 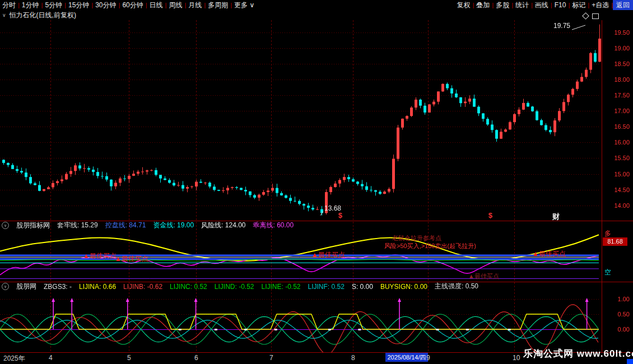 What do you see at coordinates (300, 287) in the screenshot?
I see `oscillator-panel-header: ∨股朋网ZBGS3: -LIJINA: 0.66LIJINB: -0.62LIJ…` at bounding box center [300, 287].